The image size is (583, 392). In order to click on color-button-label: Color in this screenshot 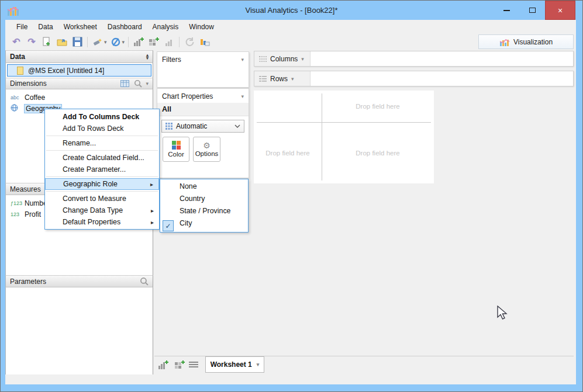, I will do `click(175, 154)`.